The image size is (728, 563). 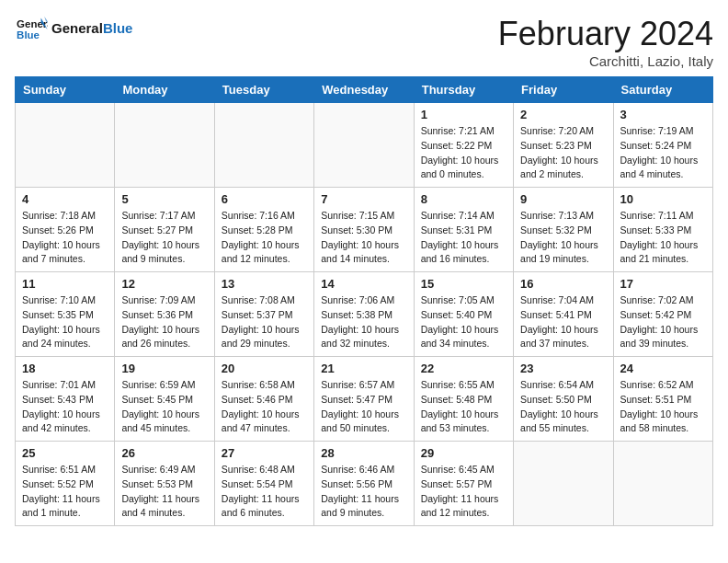 I want to click on logo-icon: General Blue, so click(x=31, y=29).